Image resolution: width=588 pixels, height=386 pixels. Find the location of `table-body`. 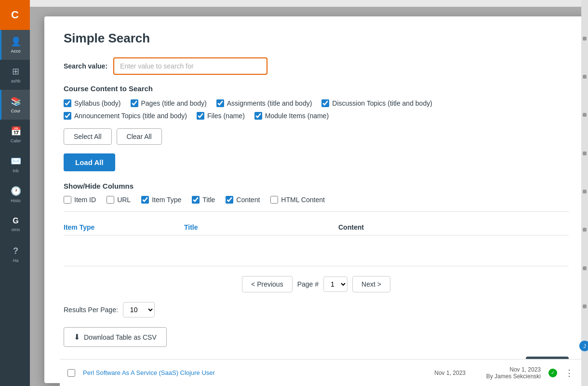

table-body is located at coordinates (316, 252).